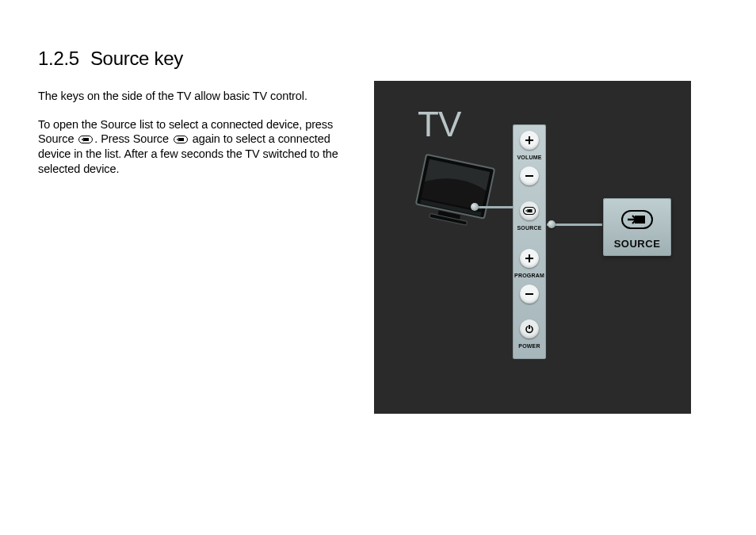 This screenshot has height=535, width=756. What do you see at coordinates (529, 211) in the screenshot?
I see `source-button` at bounding box center [529, 211].